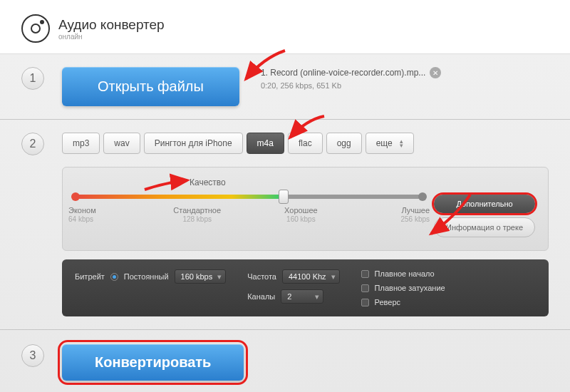 The image size is (570, 392). Describe the element at coordinates (197, 210) in the screenshot. I see `quality-standard: Стандартное` at that location.